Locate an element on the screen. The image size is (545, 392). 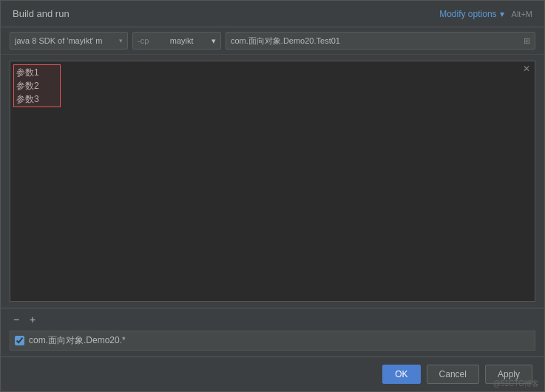
dialog-header: Build and run Modify options ▾ Alt+M is located at coordinates (272, 14).